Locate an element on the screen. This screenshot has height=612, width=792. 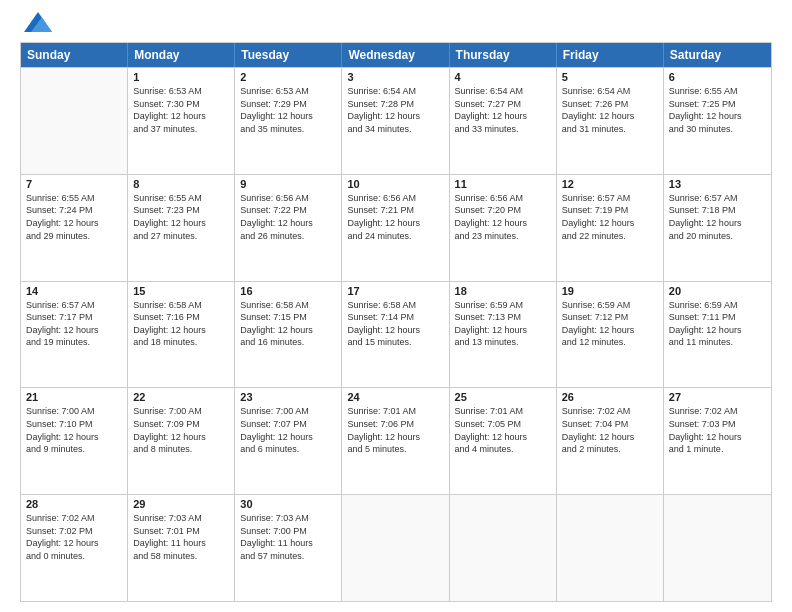
weekday-header: Tuesday is located at coordinates (288, 55).